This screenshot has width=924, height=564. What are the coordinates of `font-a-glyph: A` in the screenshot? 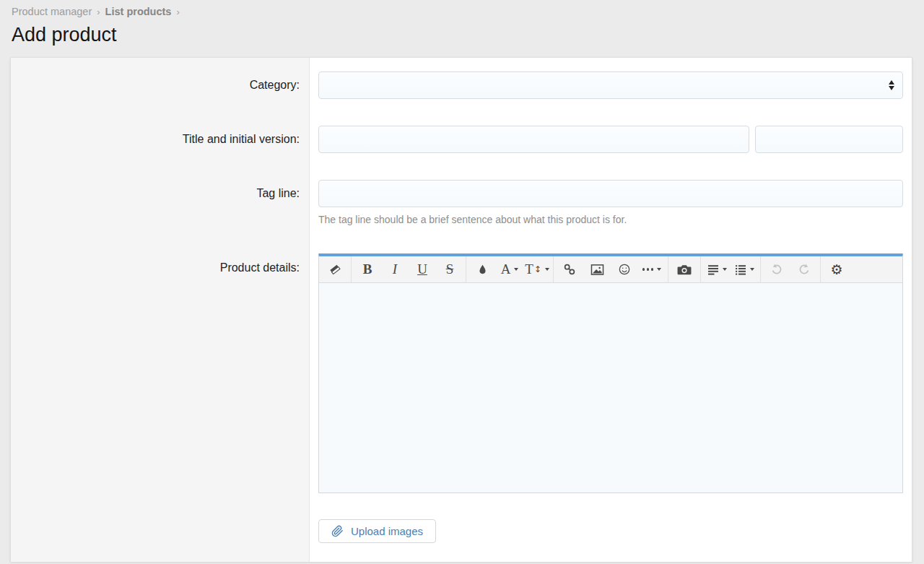 It's located at (506, 269).